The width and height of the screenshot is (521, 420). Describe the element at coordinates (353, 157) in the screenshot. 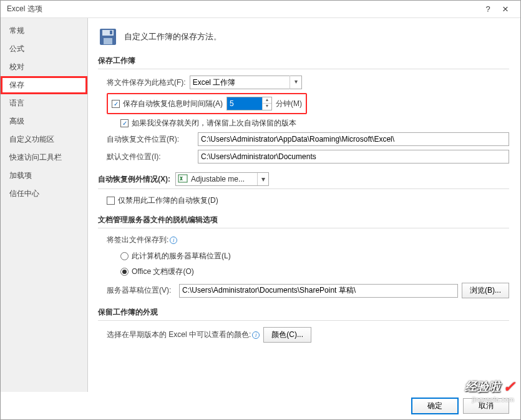

I see `default-loc-input` at that location.